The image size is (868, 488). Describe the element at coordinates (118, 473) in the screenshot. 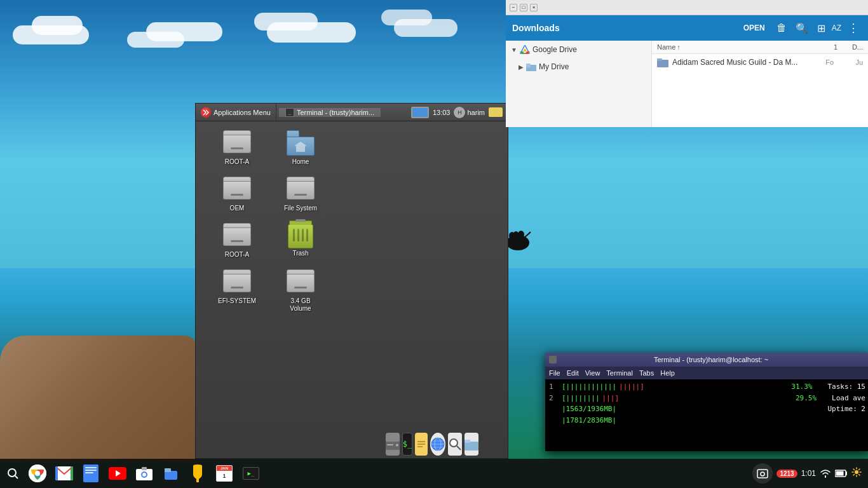

I see `taskbar-youtube-btn` at that location.